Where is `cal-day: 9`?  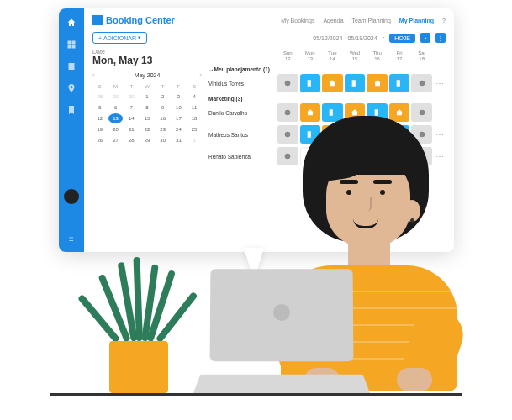 cal-day: 9 is located at coordinates (163, 108).